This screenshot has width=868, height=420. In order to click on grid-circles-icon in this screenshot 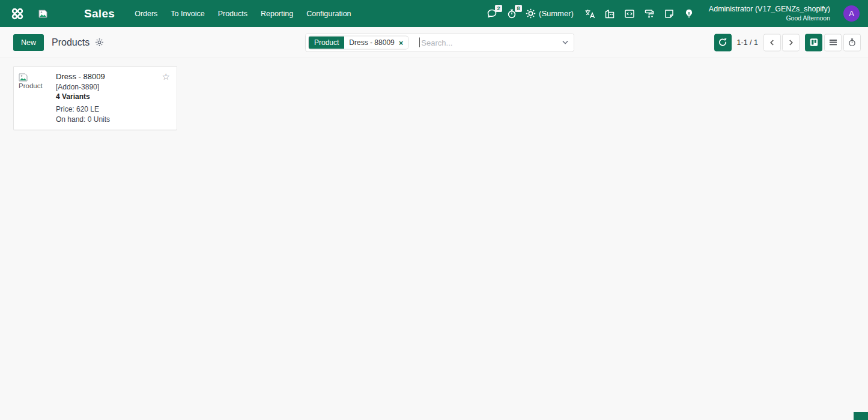, I will do `click(17, 14)`.